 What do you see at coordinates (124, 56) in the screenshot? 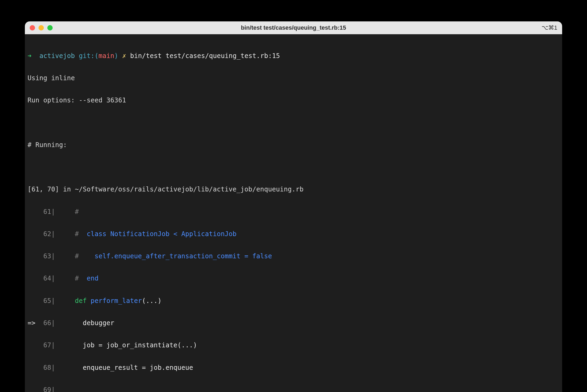
I see `prompt-dirty-icon: ✗` at bounding box center [124, 56].